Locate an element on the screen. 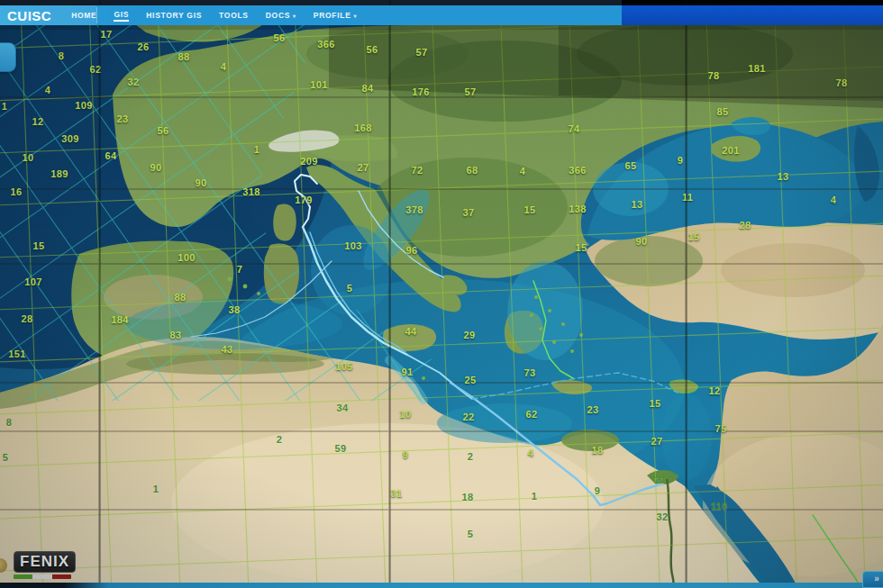 The image size is (883, 588). nav-item-profile: PROFILE▾ is located at coordinates (335, 16).